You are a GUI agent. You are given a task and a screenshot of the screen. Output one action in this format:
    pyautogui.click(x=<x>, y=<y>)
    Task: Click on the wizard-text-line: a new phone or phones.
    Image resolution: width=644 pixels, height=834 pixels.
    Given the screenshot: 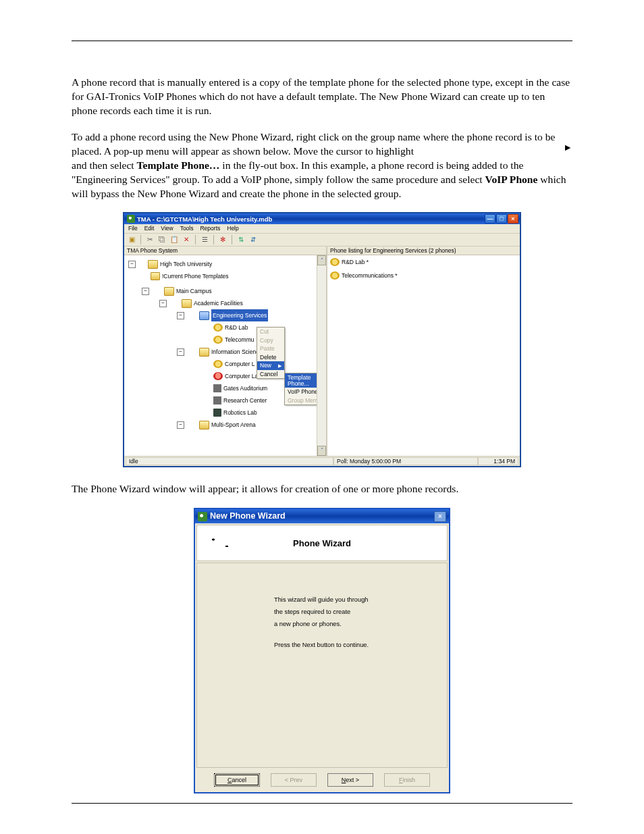 What is the action you would take?
    pyautogui.click(x=360, y=625)
    